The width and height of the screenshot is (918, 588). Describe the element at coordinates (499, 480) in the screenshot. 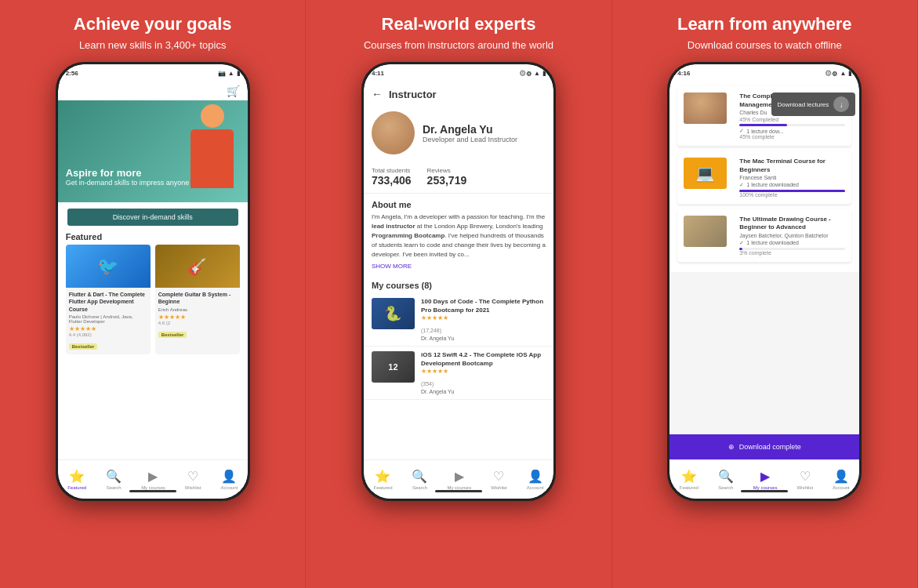

I see `nav2-wishlist: ♡ Wishlist` at that location.